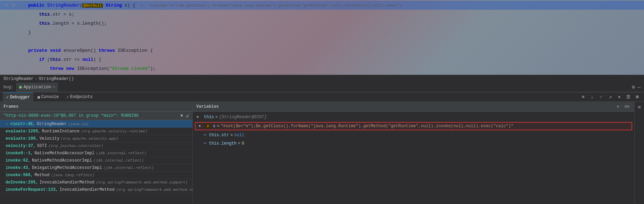 Image resolution: width=644 pixels, height=204 pixels. Describe the element at coordinates (18, 161) in the screenshot. I see `frame-loc-5: invoke:62,` at that location.